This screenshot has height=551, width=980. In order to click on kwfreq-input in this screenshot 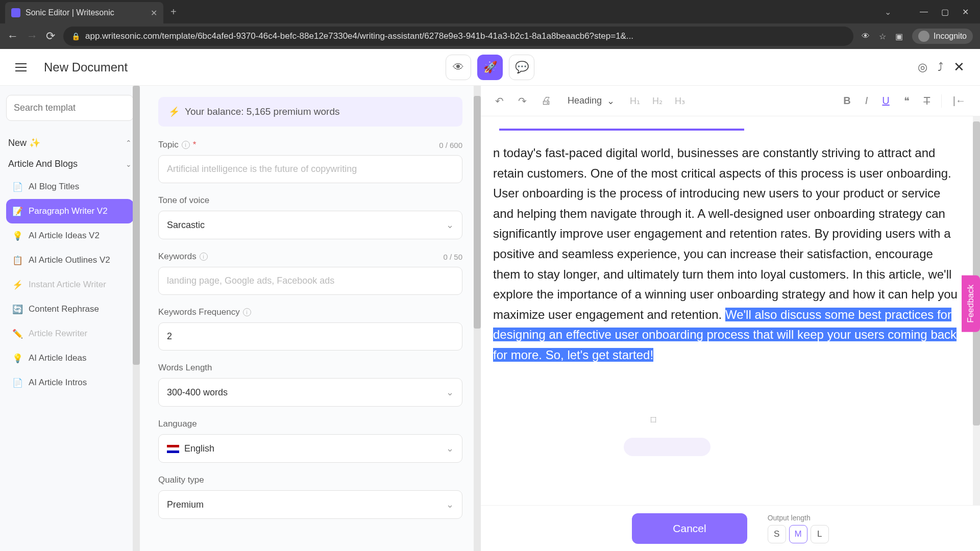, I will do `click(310, 337)`.